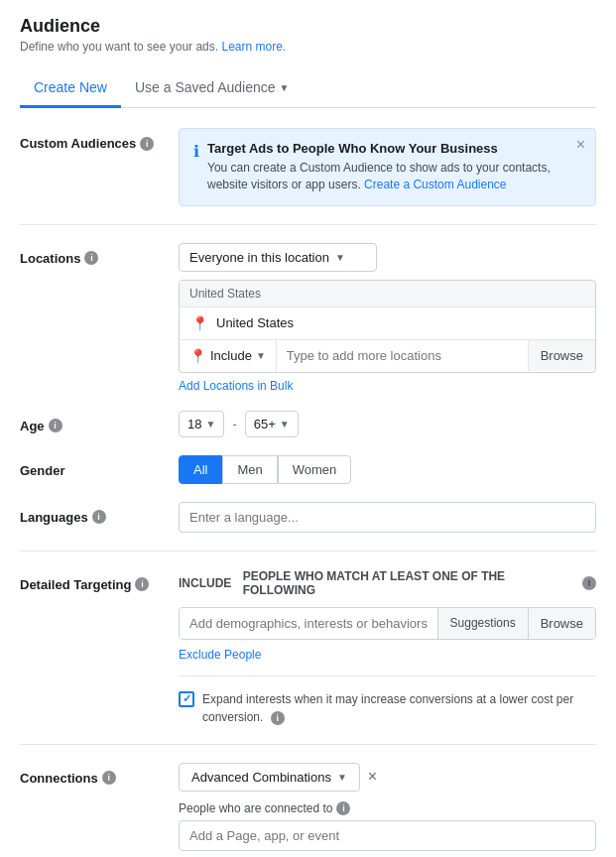 The height and width of the screenshot is (857, 616). Describe the element at coordinates (99, 254) in the screenshot. I see `locations-label: Locations i` at that location.